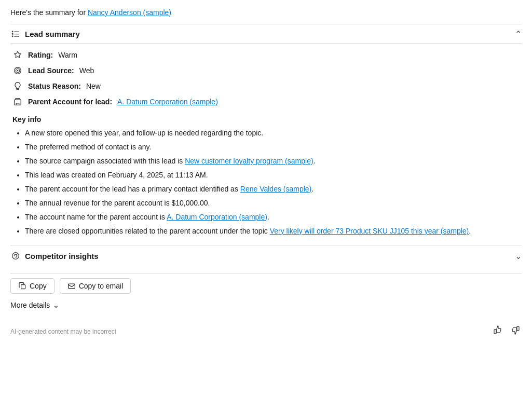 Image resolution: width=532 pixels, height=397 pixels. I want to click on competitor-header: Competitor insights ⌄, so click(266, 256).